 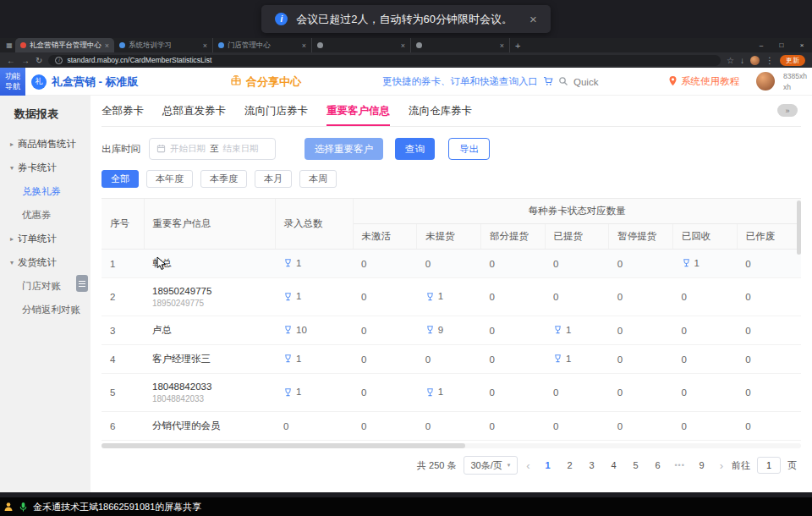 I want to click on browser-tab: 门店管理中心×, so click(x=262, y=46).